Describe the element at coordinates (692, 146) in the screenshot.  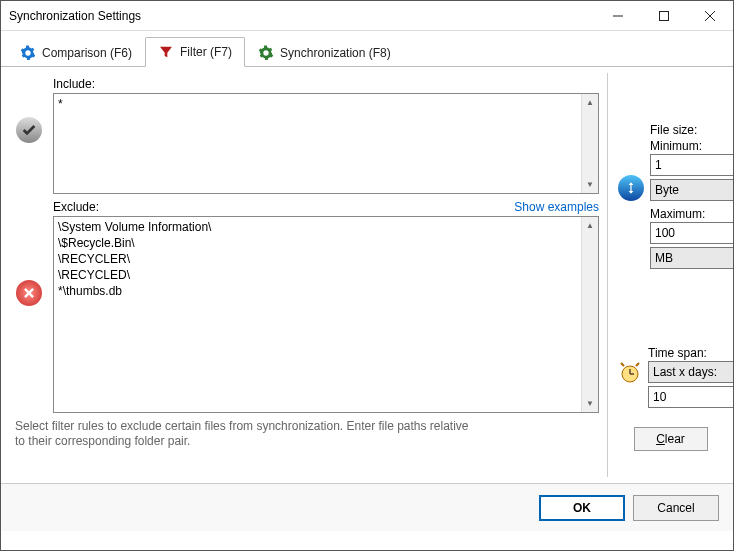
I see `min-label: Minimum:` at that location.